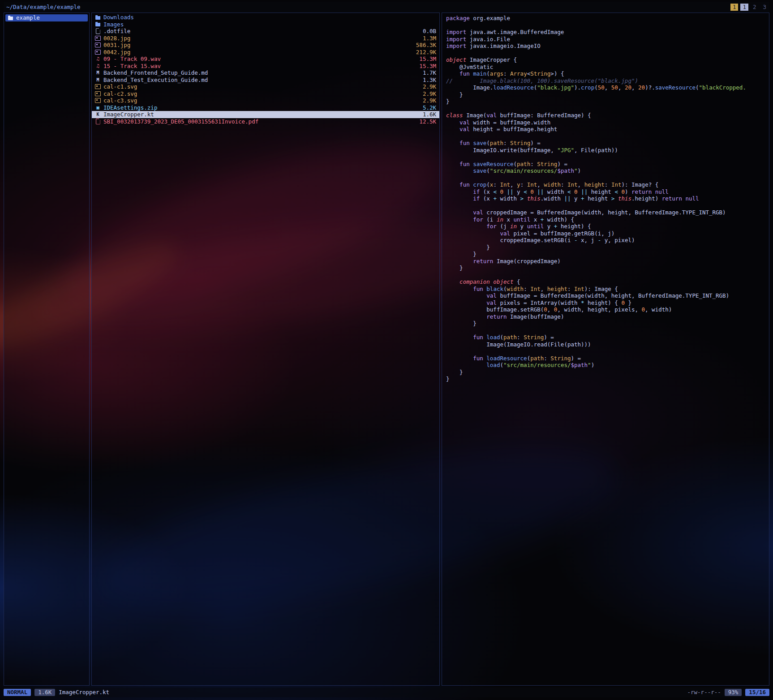 Image resolution: width=773 pixels, height=700 pixels. I want to click on file-row: Downloads, so click(266, 17).